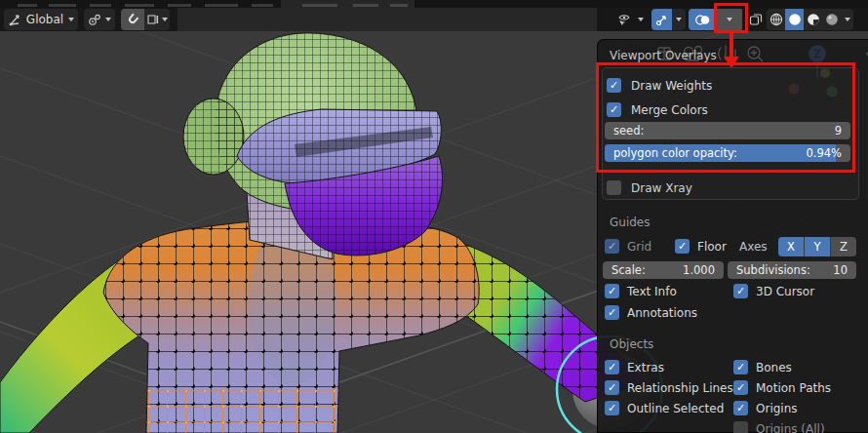 Image resolution: width=868 pixels, height=433 pixels. What do you see at coordinates (675, 409) in the screenshot?
I see `outline-selected-label: Outline Selected` at bounding box center [675, 409].